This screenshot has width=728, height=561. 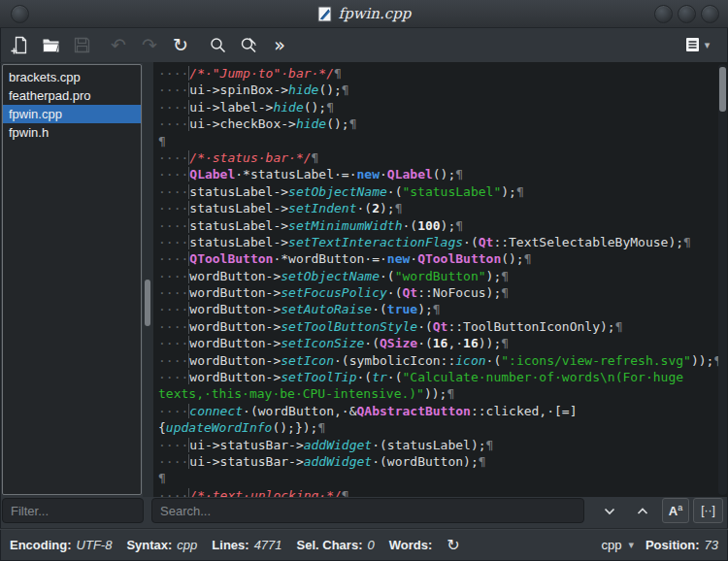 What do you see at coordinates (368, 511) in the screenshot?
I see `search-input` at bounding box center [368, 511].